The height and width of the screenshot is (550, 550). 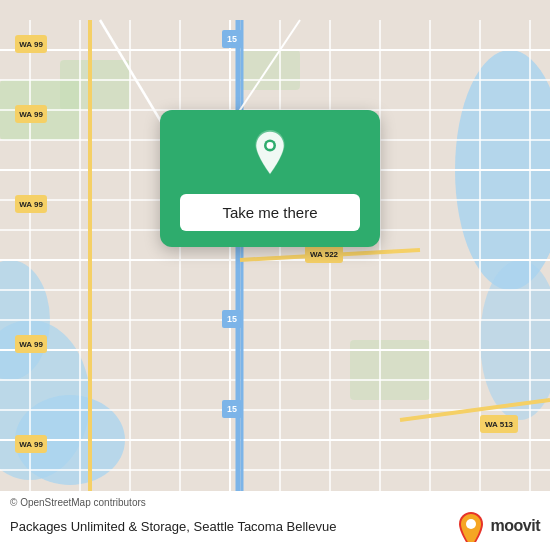 I want to click on bottom-bar: © OpenStreetMap contributors Packages Un…, so click(x=275, y=520).